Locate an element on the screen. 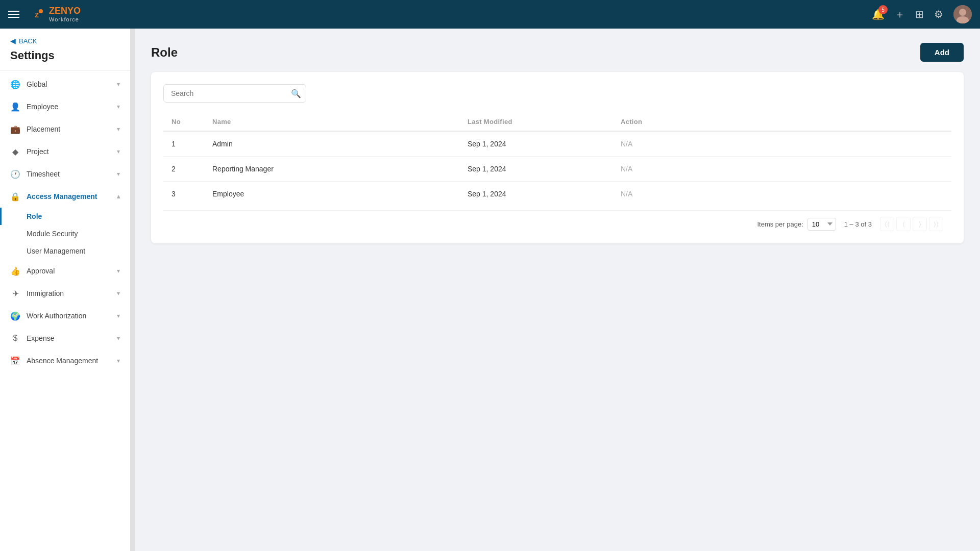 This screenshot has height=551, width=980. sidebar-item-employee: 👤 Employee ▾ is located at coordinates (65, 107).